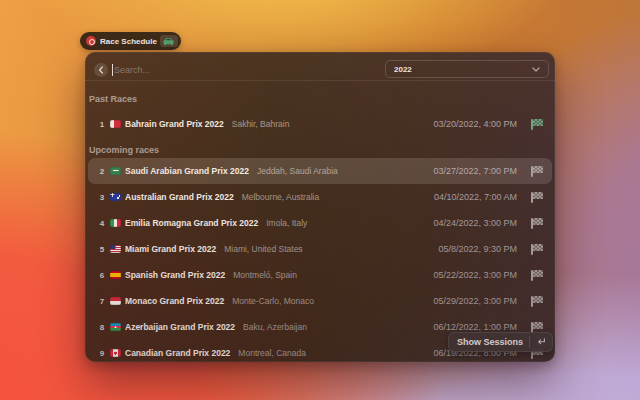 This screenshot has height=400, width=640. I want to click on race-number: 9, so click(102, 354).